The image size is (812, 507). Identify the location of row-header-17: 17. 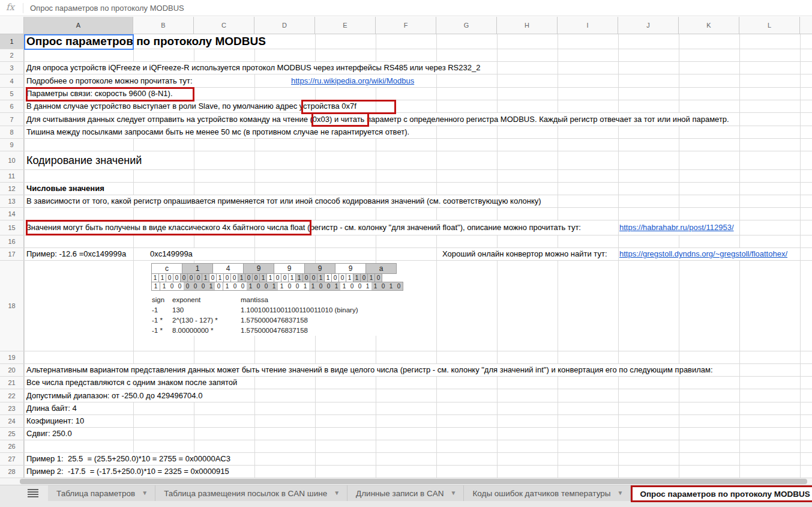
(12, 255).